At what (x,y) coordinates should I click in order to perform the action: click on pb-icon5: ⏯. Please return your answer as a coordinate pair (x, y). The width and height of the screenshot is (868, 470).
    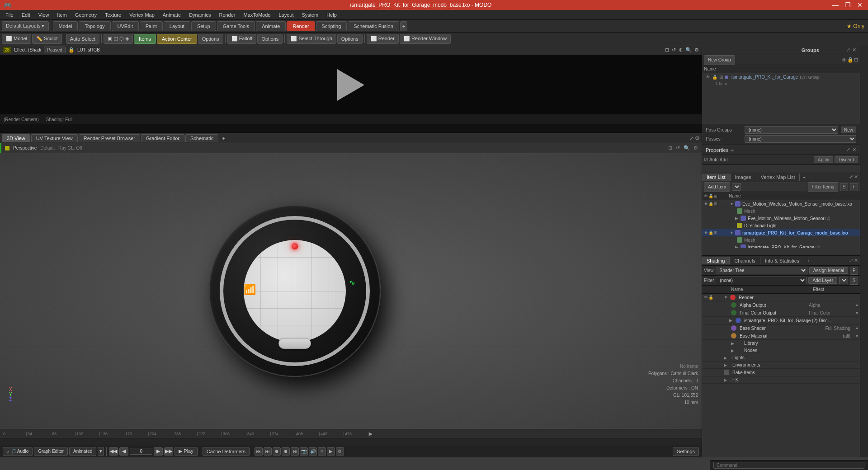
    Looking at the image, I should click on (295, 451).